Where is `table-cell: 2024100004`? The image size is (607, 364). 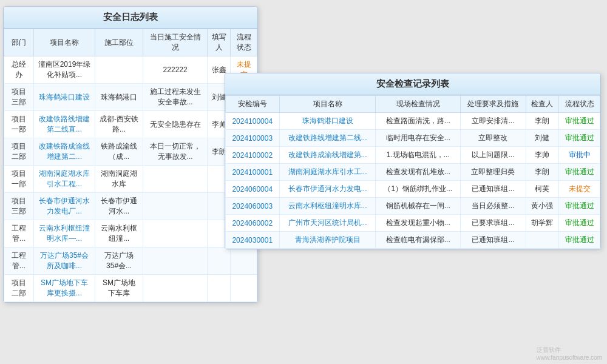 table-cell: 2024100004 is located at coordinates (253, 121).